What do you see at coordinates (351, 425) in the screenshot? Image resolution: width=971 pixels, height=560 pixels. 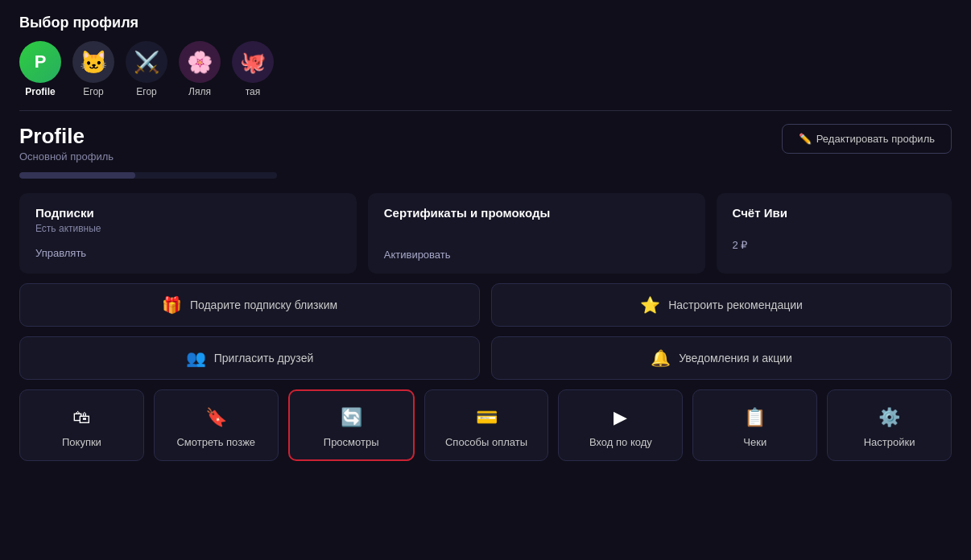 I see `icon-card-views: 🔄 Просмотры` at bounding box center [351, 425].